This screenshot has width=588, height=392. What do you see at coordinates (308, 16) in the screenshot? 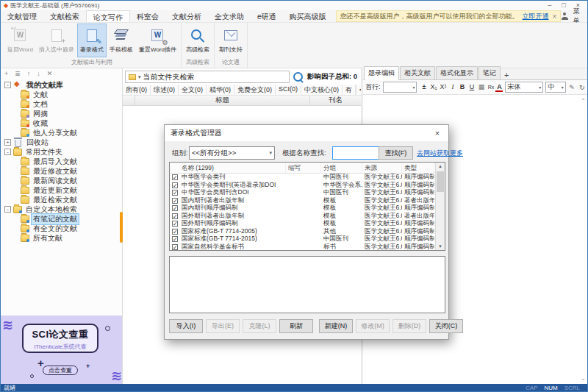
I see `menu-tab: 购买高级版` at bounding box center [308, 16].